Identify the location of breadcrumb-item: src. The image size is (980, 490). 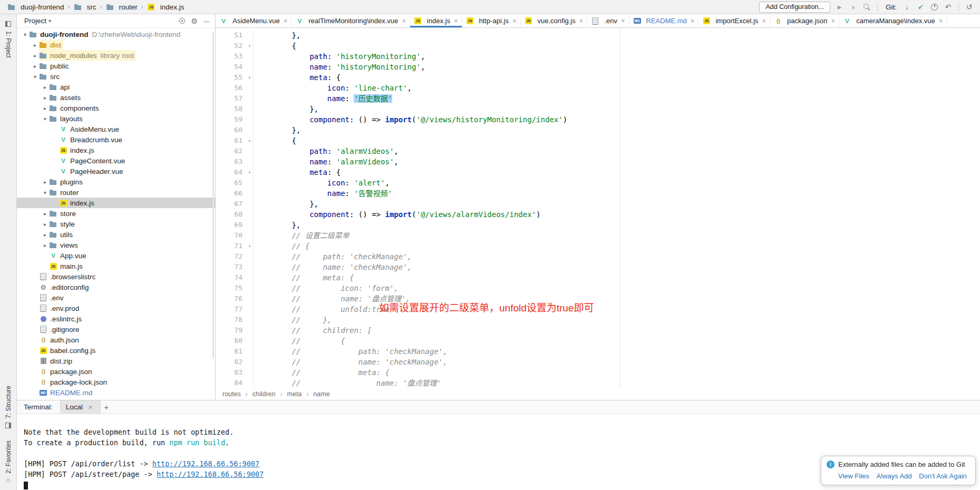
(85, 7).